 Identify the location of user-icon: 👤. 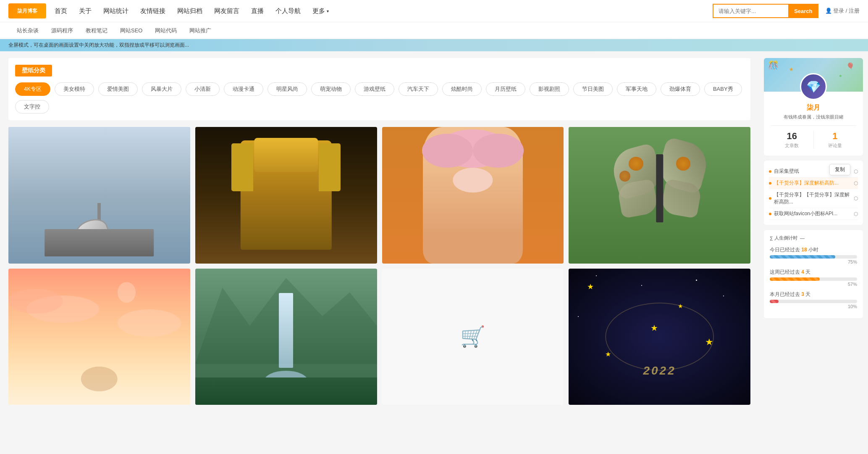
(829, 11).